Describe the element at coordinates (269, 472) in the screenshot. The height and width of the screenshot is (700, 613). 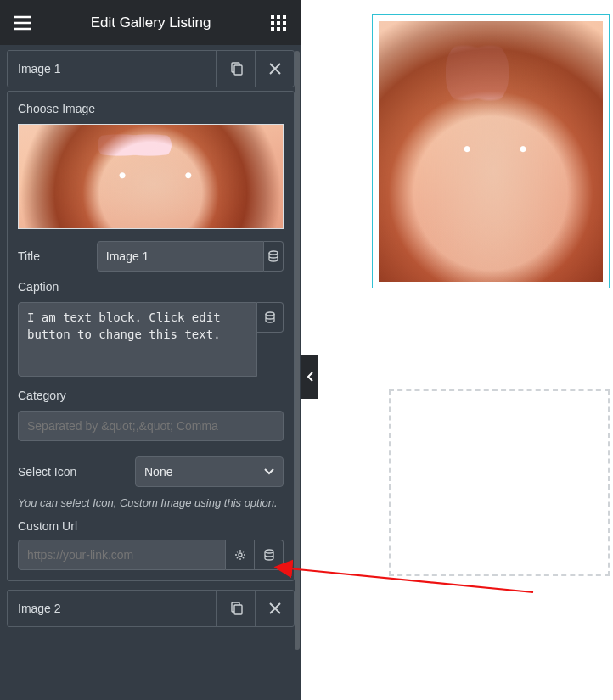
I see `chevron-down-icon` at that location.